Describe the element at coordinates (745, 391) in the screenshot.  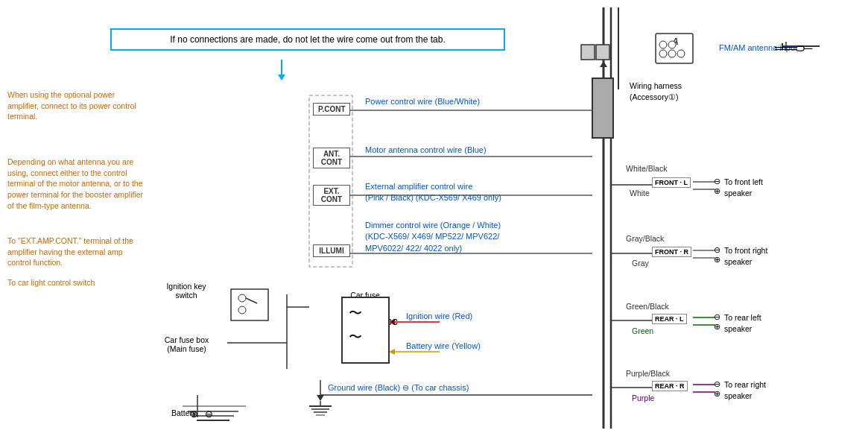
I see `spk-rear-r-label: To rear rightspeaker` at that location.